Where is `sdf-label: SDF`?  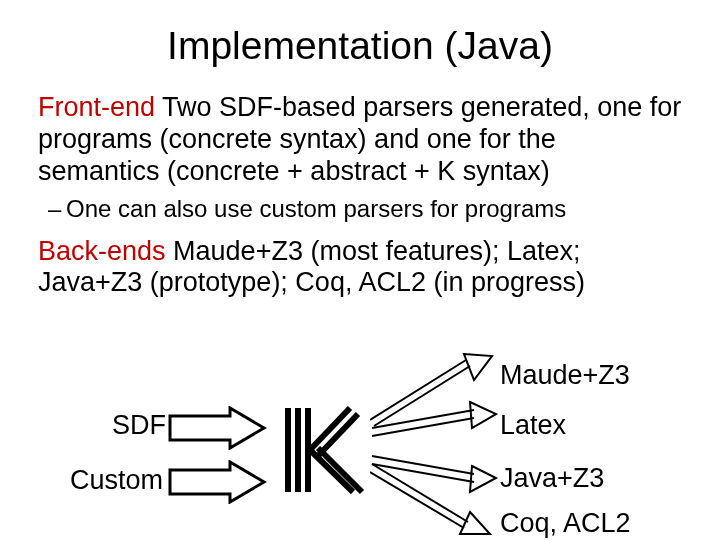
sdf-label: SDF is located at coordinates (139, 426).